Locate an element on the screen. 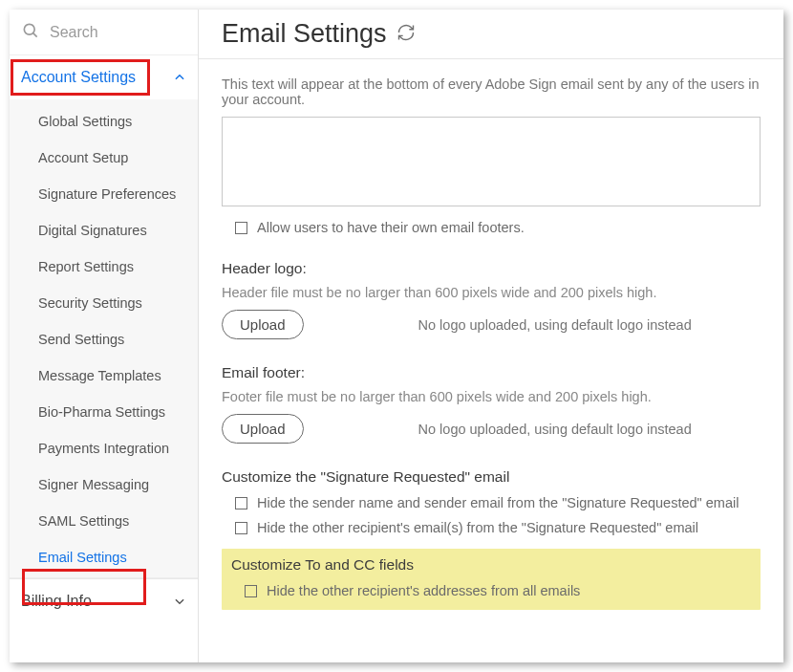  email-footer-upload-row: Upload No logo uploaded, using default l… is located at coordinates (491, 428).